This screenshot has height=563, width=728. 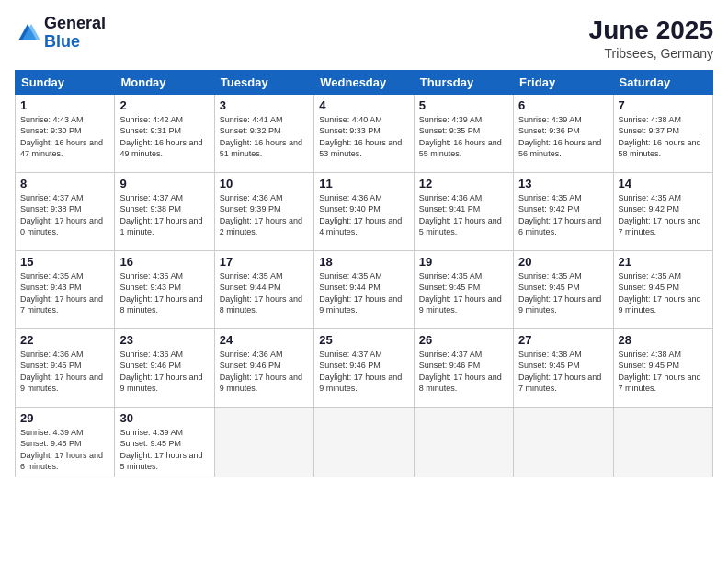 What do you see at coordinates (663, 368) in the screenshot?
I see `table-row: 28 Sunrise: 4:38 AMSunset: 9:45 PMDaylig…` at bounding box center [663, 368].